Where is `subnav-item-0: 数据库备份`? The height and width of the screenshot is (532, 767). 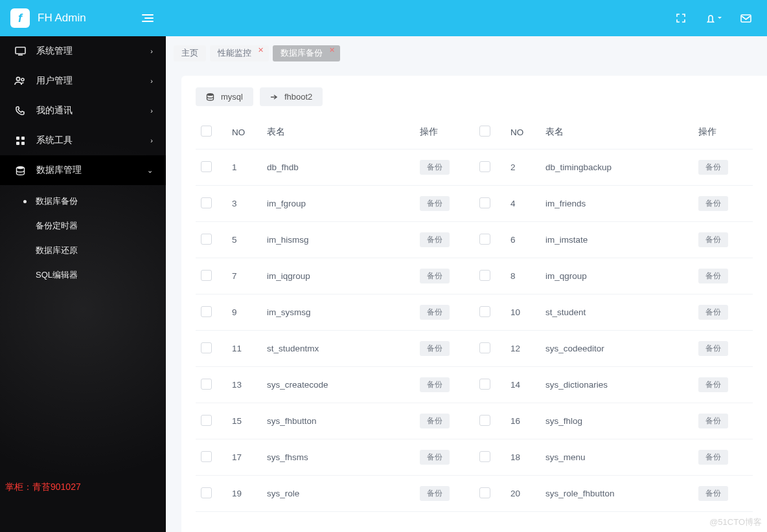 subnav-item-0: 数据库备份 is located at coordinates (83, 201).